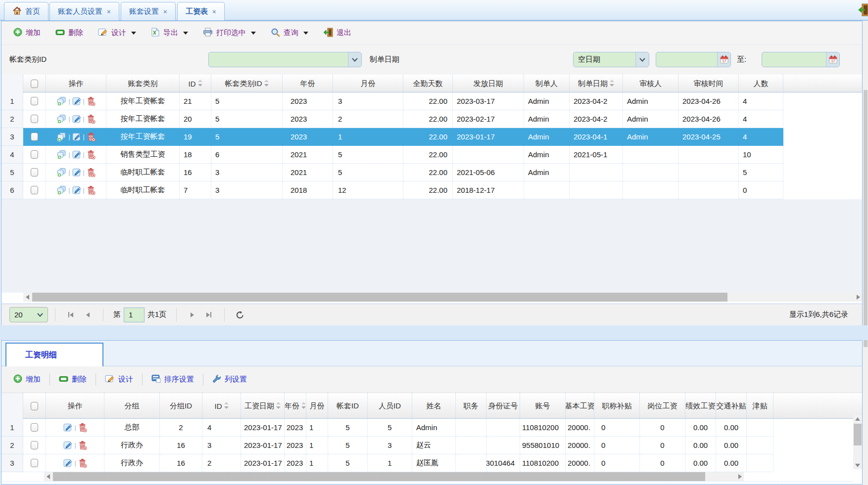 The image size is (868, 485). Describe the element at coordinates (432, 173) in the screenshot. I see `table-row: 5||临时职工帐套1632021522.002021-05-06Admin5` at that location.